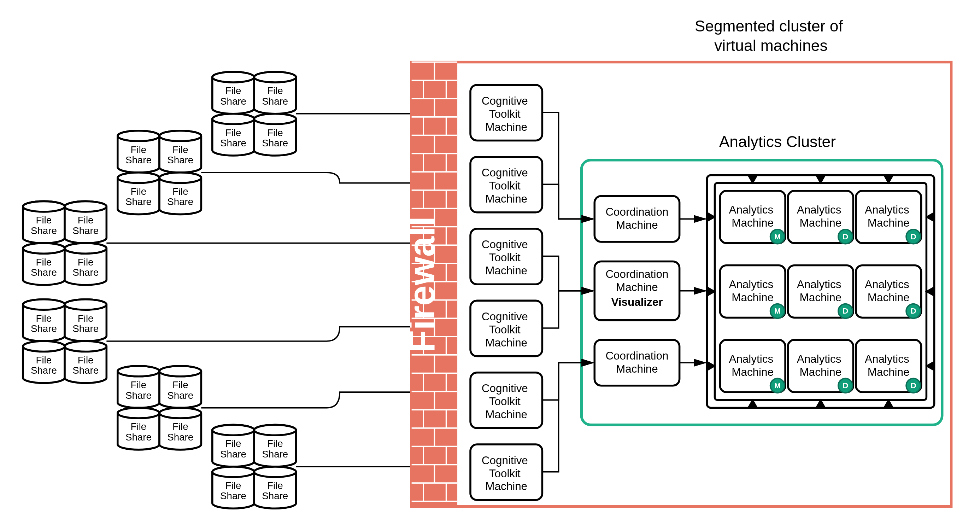 This screenshot has height=525, width=980. What do you see at coordinates (771, 36) in the screenshot?
I see `segmented-cluster-title: Segmented cluster of virtual machines` at bounding box center [771, 36].